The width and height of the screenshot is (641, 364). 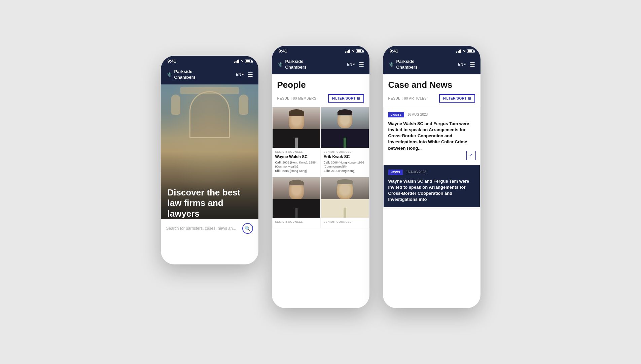 What do you see at coordinates (396, 172) in the screenshot?
I see `news-tag-news: NEWS` at bounding box center [396, 172].